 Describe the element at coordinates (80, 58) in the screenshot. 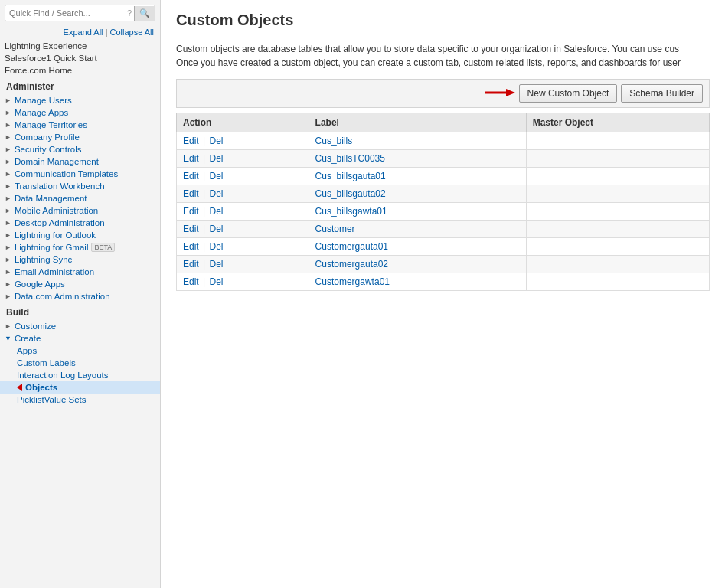

I see `sidebar-item-salesforce1: Salesforce1 Quick Start` at that location.